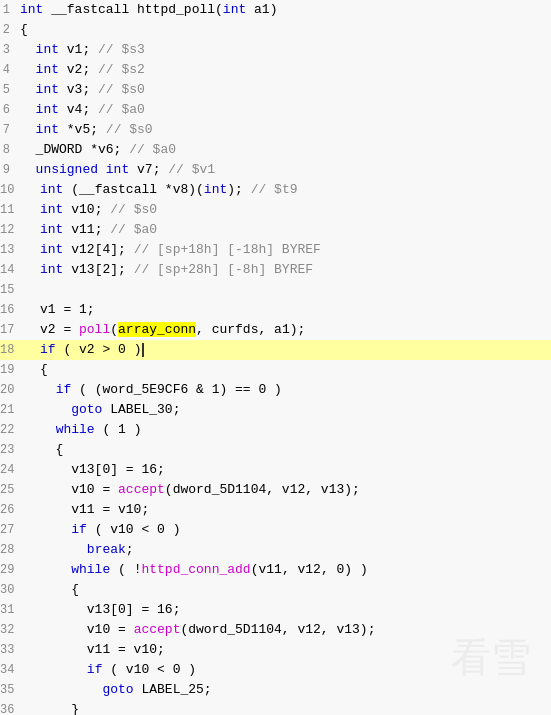  Describe the element at coordinates (276, 470) in the screenshot. I see `code-line-24: 24 v13[0] = 16;` at that location.